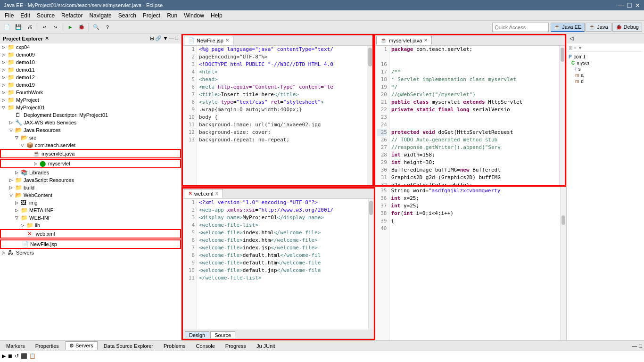 The image size is (644, 362). I want to click on tree-newfile-jsp: 📄 NewFile.jsp, so click(91, 244).